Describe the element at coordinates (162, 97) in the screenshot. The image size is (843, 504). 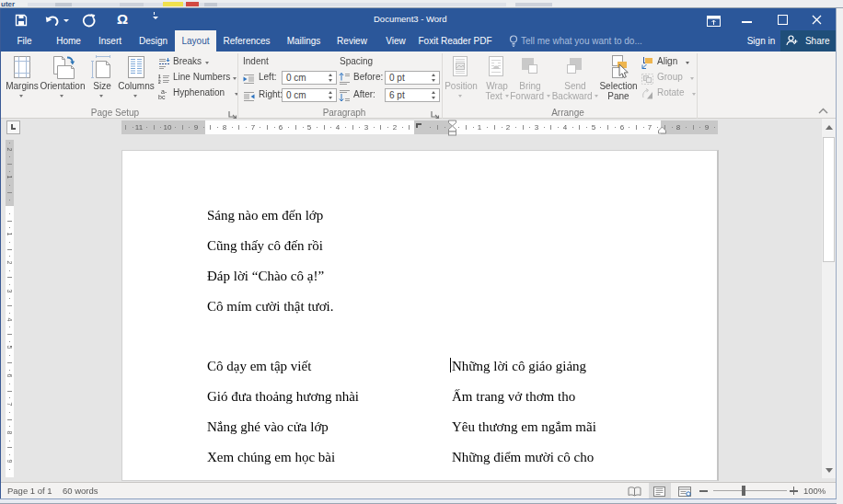
I see `svg-text: bc` at that location.